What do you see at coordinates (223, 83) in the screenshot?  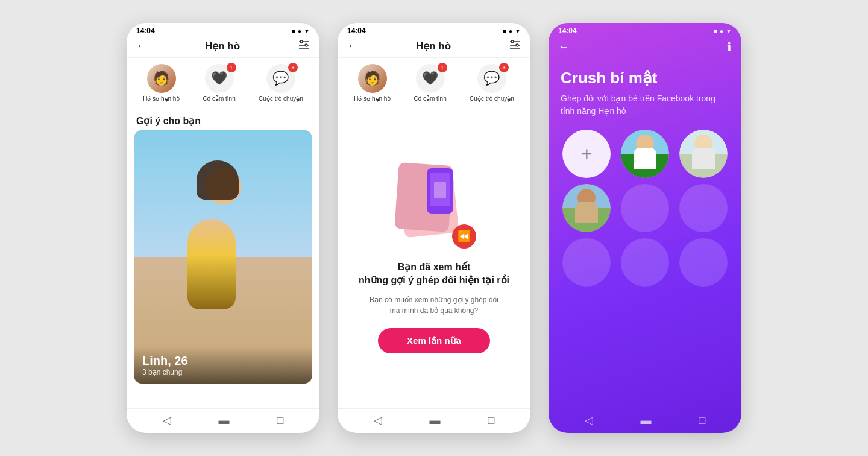 I see `tab-row-1: 🧑 Hồ sơ hẹn hò 🖤 1 Có cảm tình 💬 3 Cuộc …` at bounding box center [223, 83].